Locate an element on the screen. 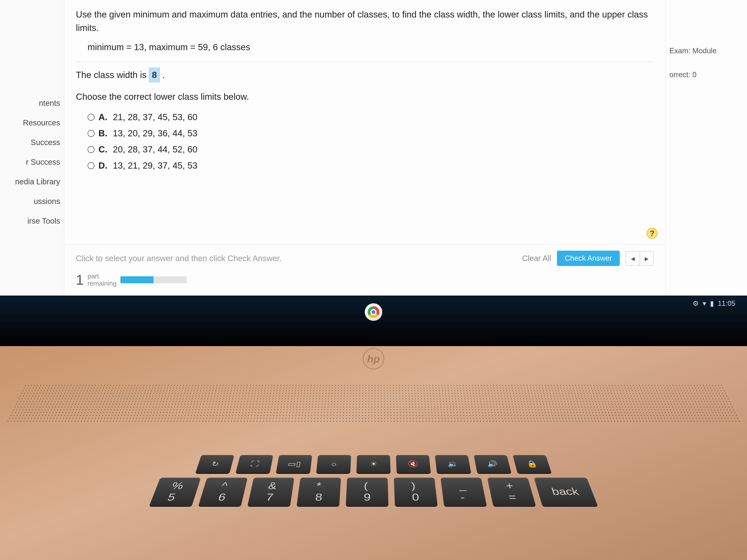 The height and width of the screenshot is (560, 747). sidebar-item-label: Success is located at coordinates (45, 142).